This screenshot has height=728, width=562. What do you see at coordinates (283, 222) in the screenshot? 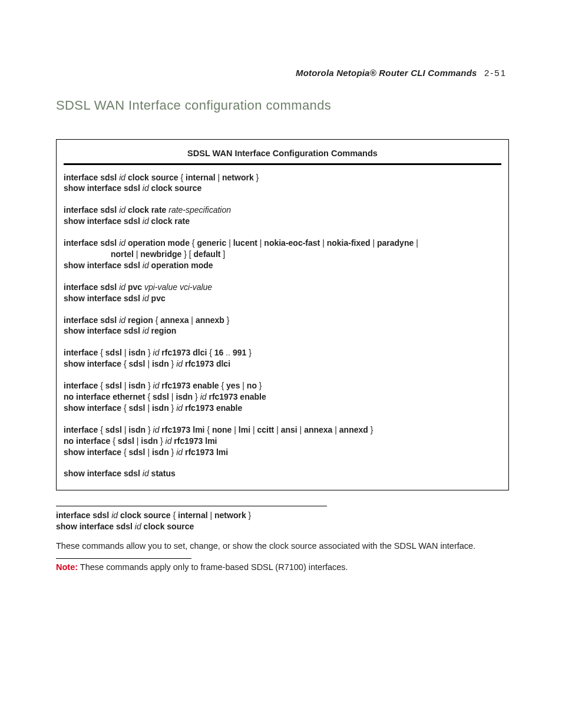
I see `command-line: show interface sdsl id clock rate` at bounding box center [283, 222].